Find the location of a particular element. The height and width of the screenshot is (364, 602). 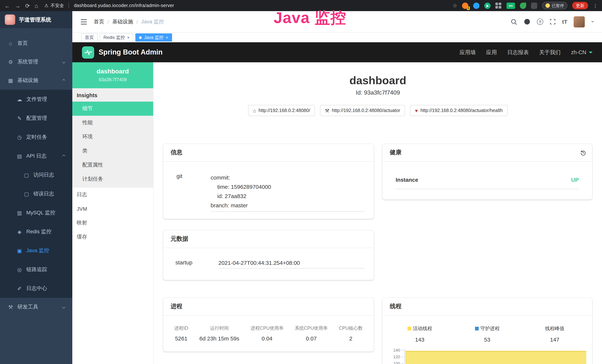

sidebar-item-mysql-monitor: ▥ MySQL 监控 is located at coordinates (36, 213).